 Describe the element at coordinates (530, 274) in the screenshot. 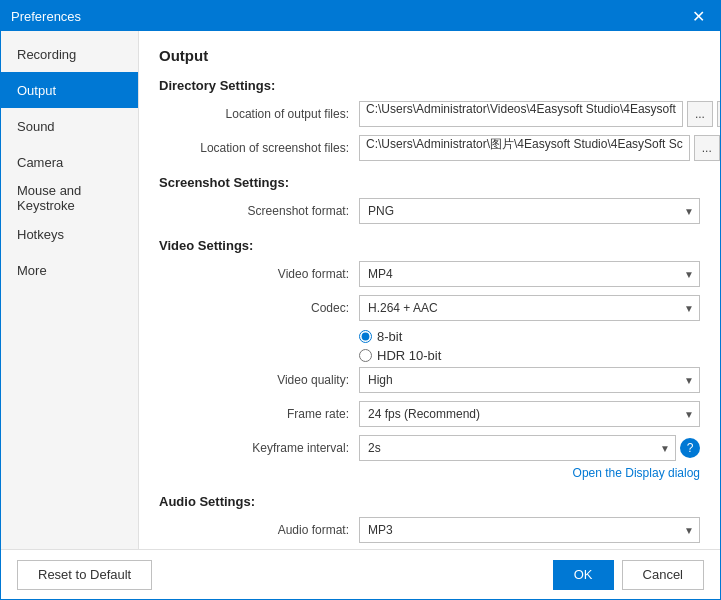

I see `video-format-wrapper: MP4 MOV AVI MKV ▼` at that location.